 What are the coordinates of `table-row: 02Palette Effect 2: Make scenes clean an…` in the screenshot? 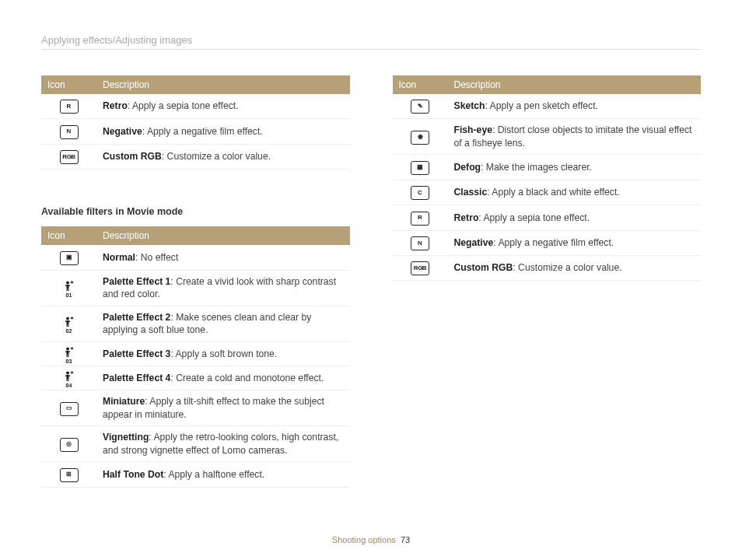 It's located at (196, 324).